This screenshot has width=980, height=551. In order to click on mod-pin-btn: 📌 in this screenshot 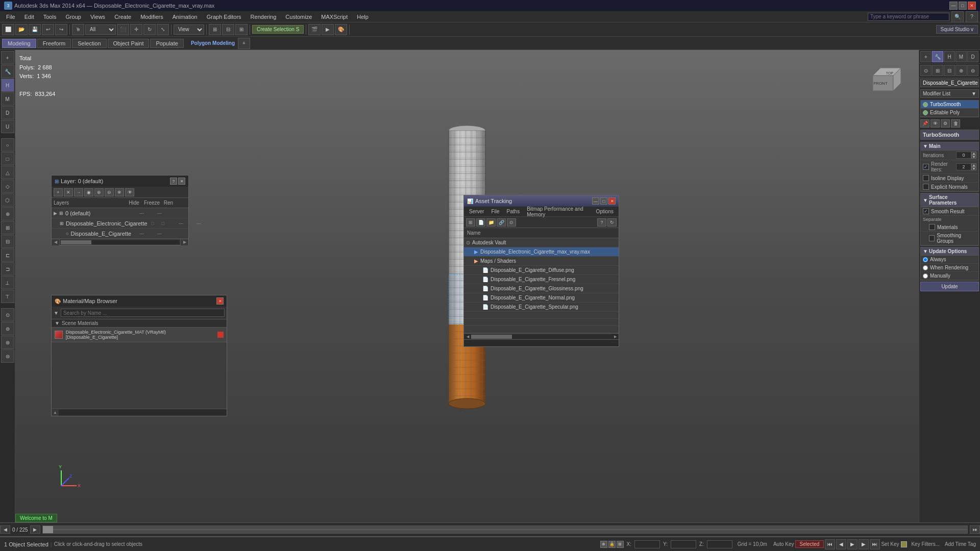, I will do `click(925, 123)`.